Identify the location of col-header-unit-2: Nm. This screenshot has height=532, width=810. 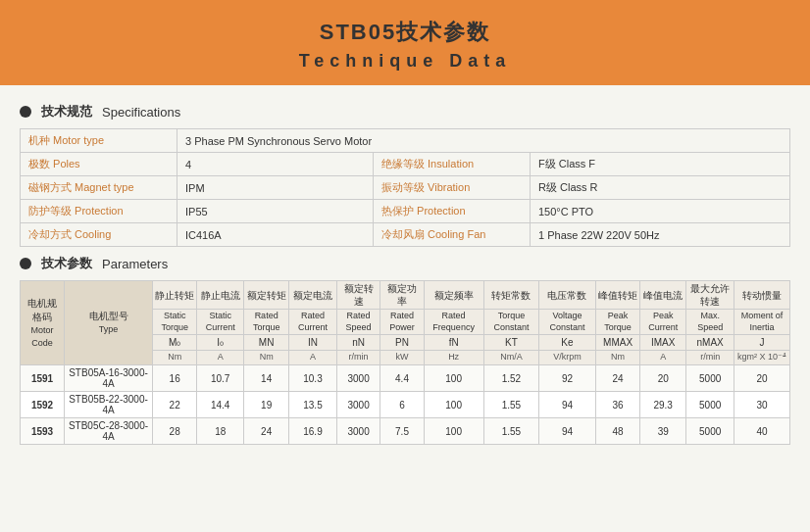
(267, 359).